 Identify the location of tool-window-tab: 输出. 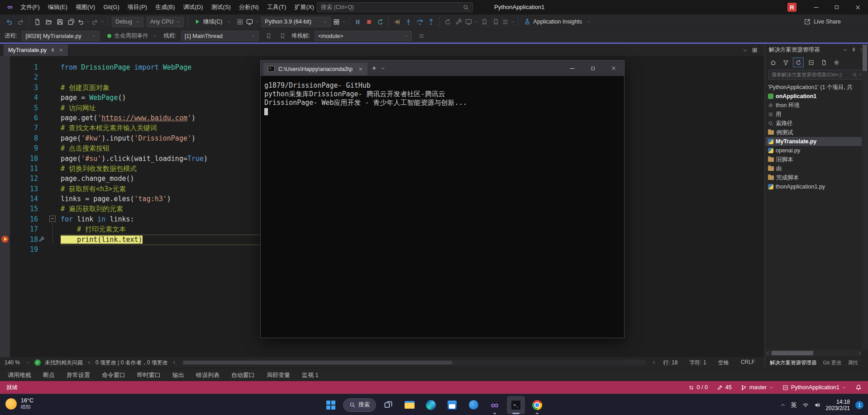
(178, 375).